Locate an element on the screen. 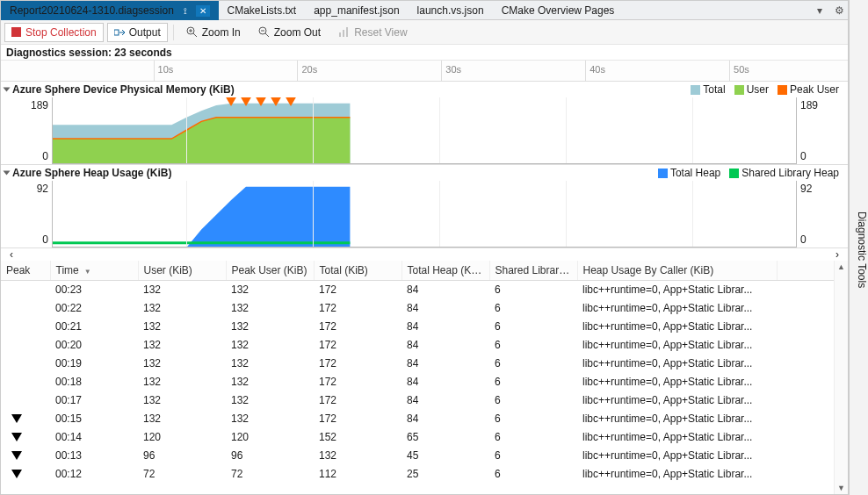 The image size is (868, 495). column-header: Peak User (KiB) is located at coordinates (270, 270).